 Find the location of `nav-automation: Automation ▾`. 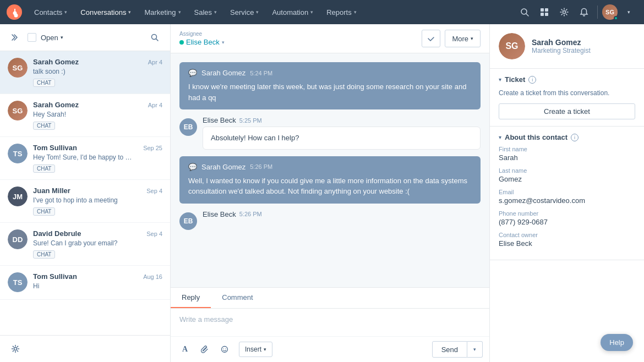

nav-automation: Automation ▾ is located at coordinates (293, 12).